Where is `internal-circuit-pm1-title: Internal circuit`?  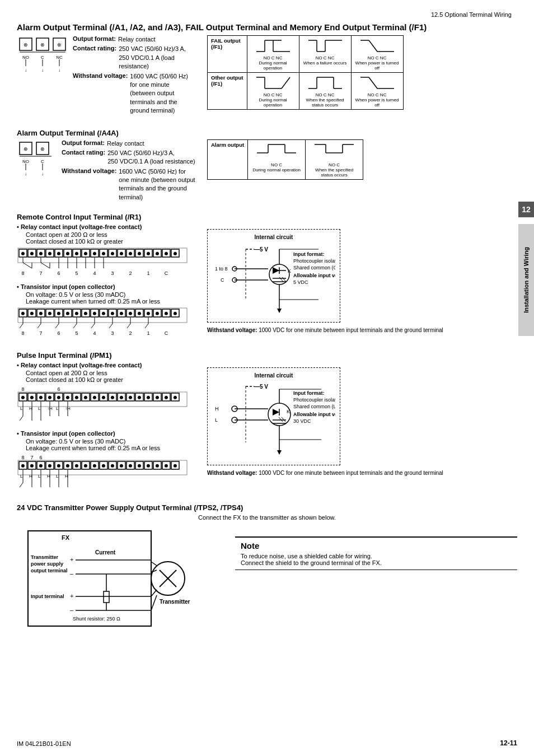 internal-circuit-pm1-title: Internal circuit is located at coordinates (274, 375).